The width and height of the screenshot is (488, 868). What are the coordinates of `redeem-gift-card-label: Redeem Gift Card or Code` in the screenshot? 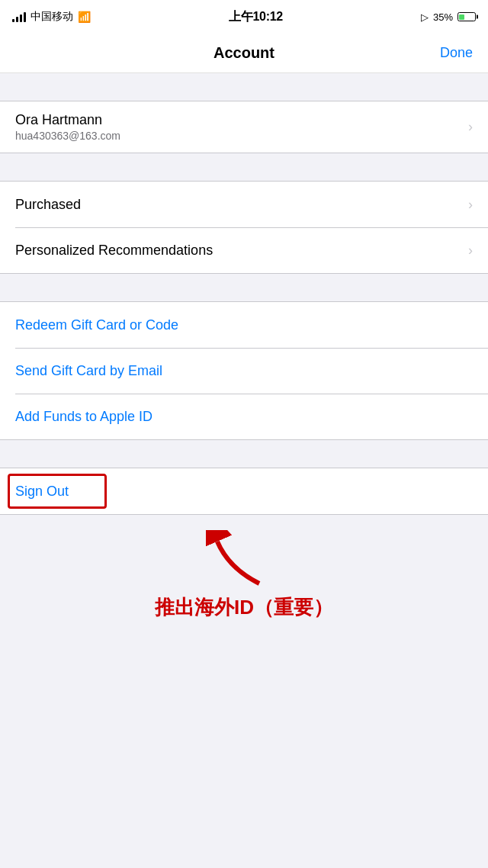 It's located at (97, 325).